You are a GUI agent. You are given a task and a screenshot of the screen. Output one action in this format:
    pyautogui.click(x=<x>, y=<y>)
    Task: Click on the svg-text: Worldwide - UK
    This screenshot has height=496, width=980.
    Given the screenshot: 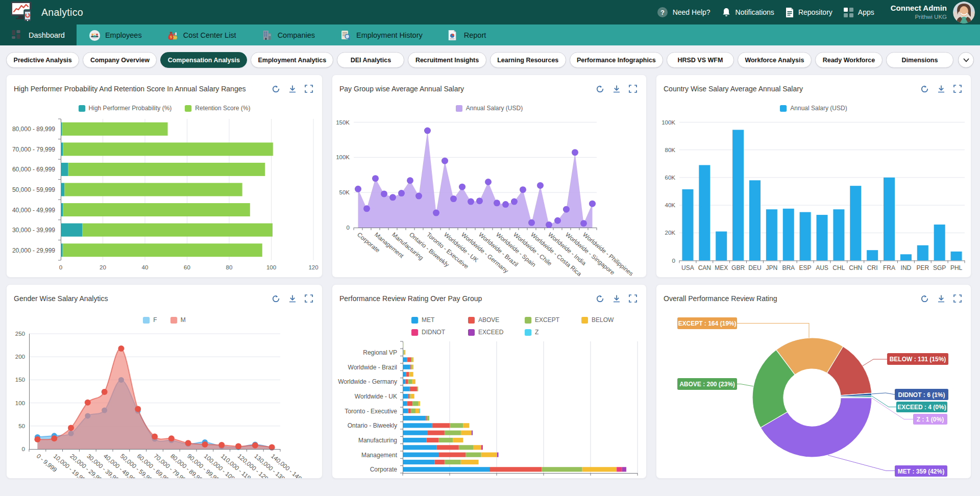 What is the action you would take?
    pyautogui.click(x=376, y=396)
    